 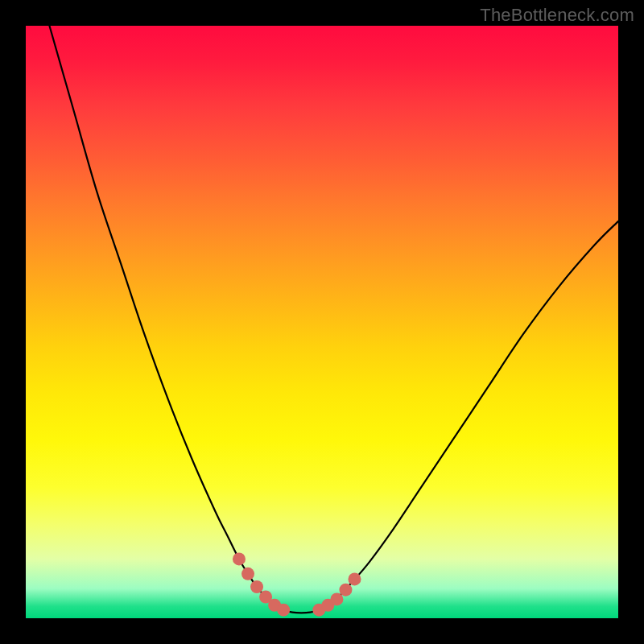 What do you see at coordinates (297, 584) in the screenshot?
I see `marker-group` at bounding box center [297, 584].